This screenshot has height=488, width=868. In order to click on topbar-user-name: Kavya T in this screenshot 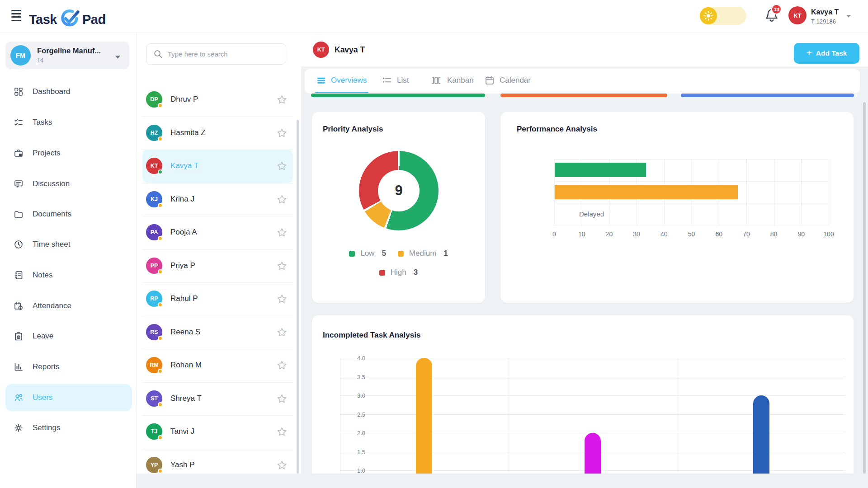, I will do `click(825, 12)`.